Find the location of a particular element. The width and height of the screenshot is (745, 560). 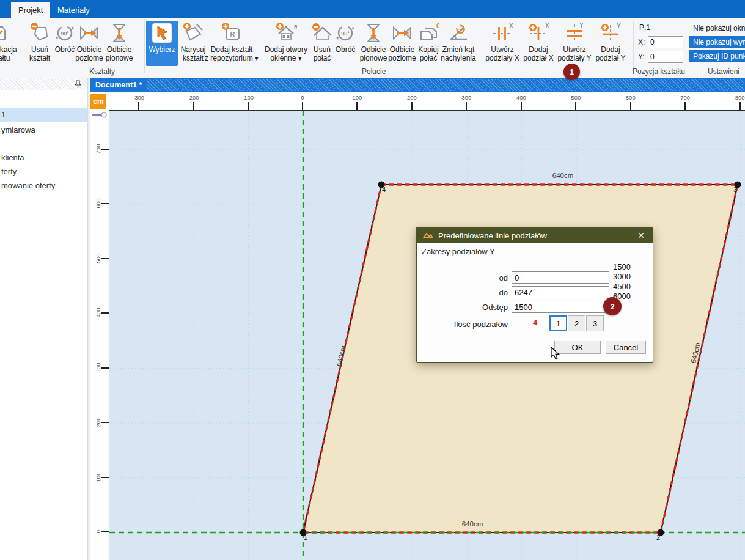

ribbon-button-create-div-y: YUtwórzpodziały Y is located at coordinates (574, 43).